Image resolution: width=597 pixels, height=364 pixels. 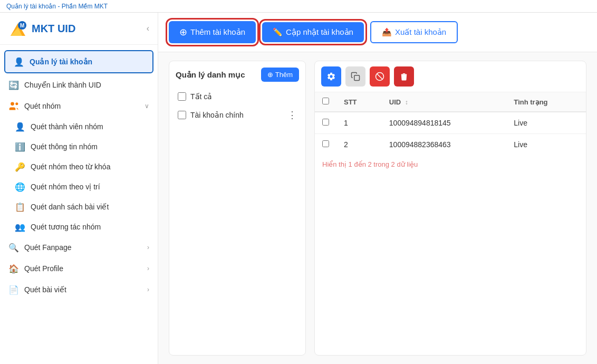 I want to click on main-toolbar: ⊕ Thêm tài khoản ✏️ Cập nhật tài khoản 📤…, so click(x=378, y=33).